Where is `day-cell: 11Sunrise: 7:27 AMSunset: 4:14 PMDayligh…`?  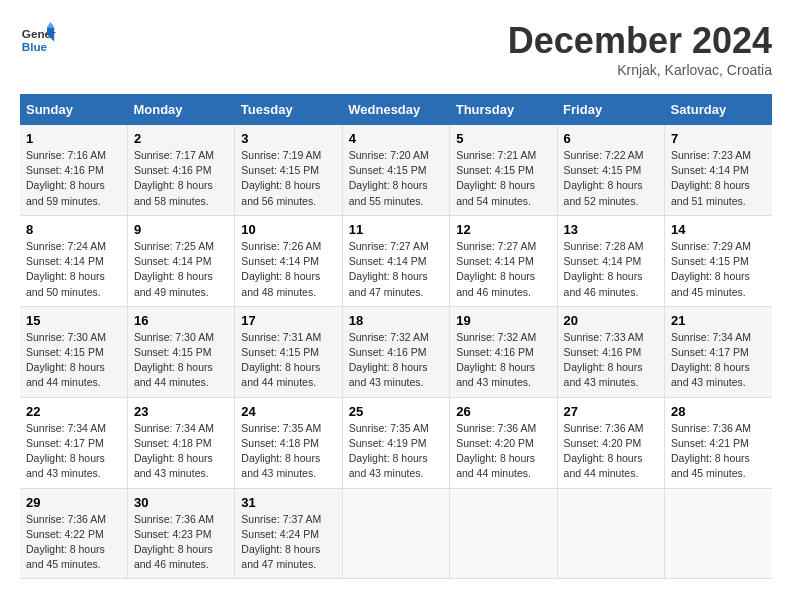
day-cell: 11Sunrise: 7:27 AMSunset: 4:14 PMDayligh… is located at coordinates (396, 260).